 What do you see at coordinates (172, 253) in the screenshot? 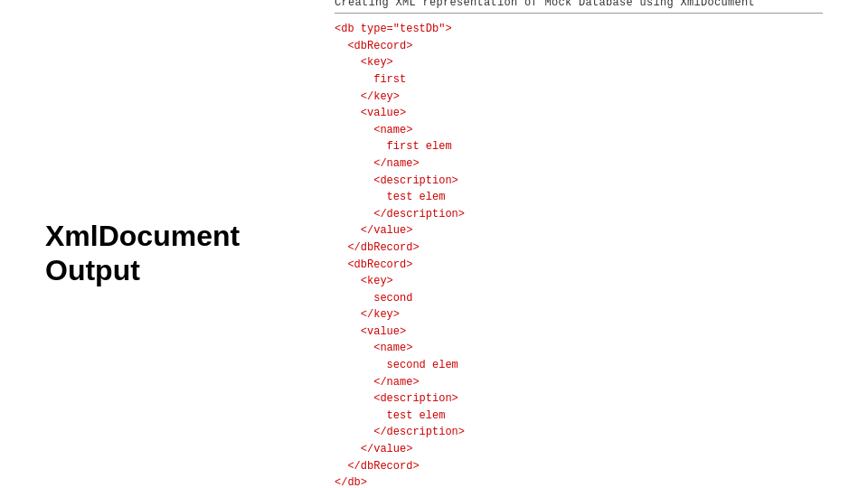
I see `slide-title: XmlDocument Output` at bounding box center [172, 253].